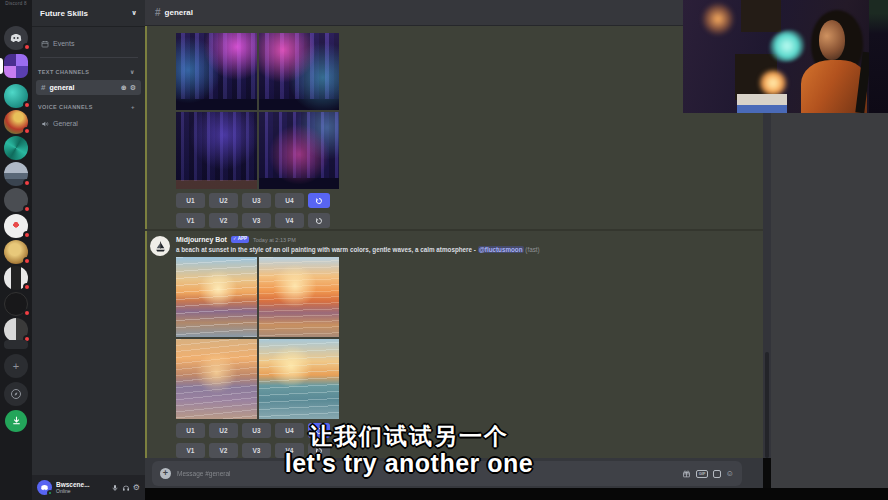 The image size is (888, 500). Describe the element at coordinates (45, 44) in the screenshot. I see `events-icon` at that location.